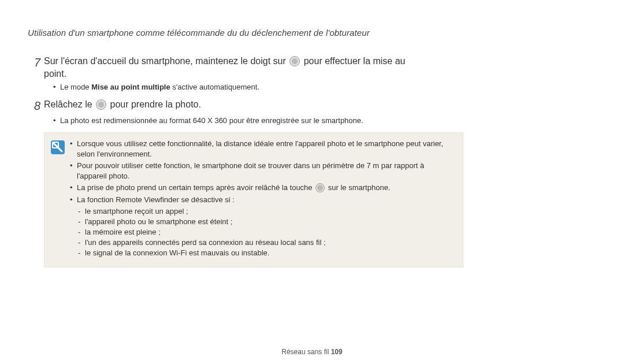  Describe the element at coordinates (156, 104) in the screenshot. I see `text-fragment: pour prendre la photo.` at that location.